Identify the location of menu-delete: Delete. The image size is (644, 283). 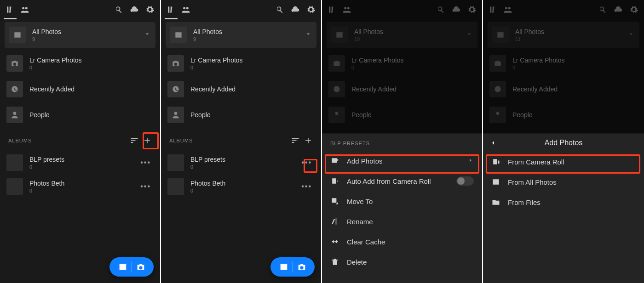
(402, 262).